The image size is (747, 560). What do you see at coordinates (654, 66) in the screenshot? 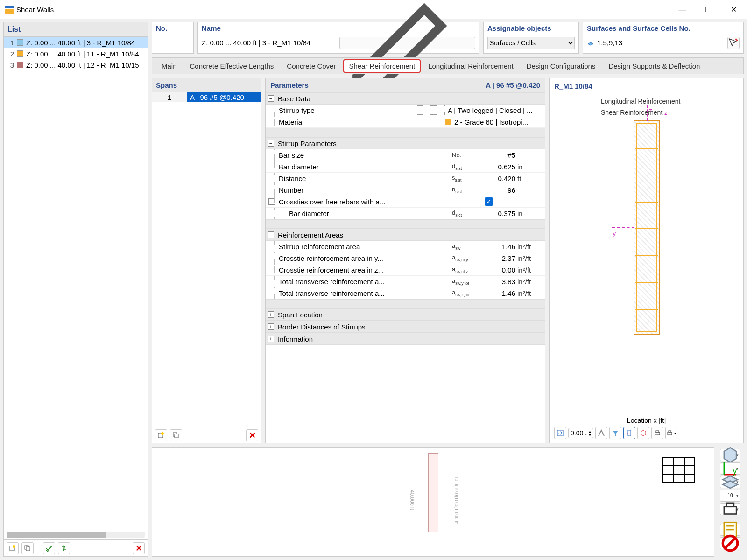
I see `tab-design-supports-deflection: Design Supports & Deflection` at bounding box center [654, 66].